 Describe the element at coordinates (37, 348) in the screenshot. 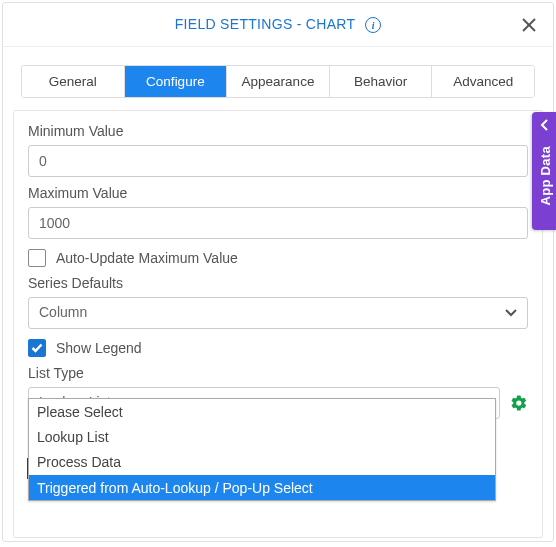

I see `show-legend-checkbox` at that location.